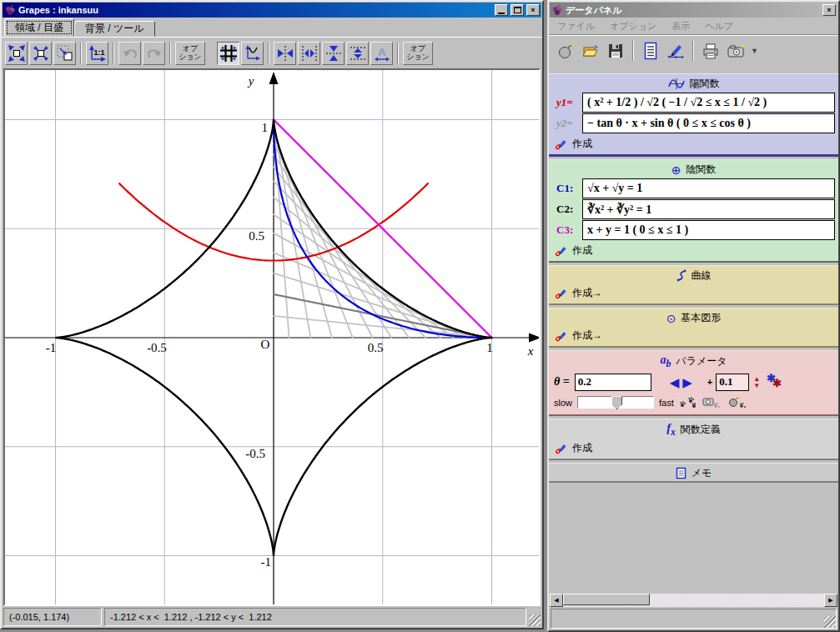 This screenshot has width=840, height=632. Describe the element at coordinates (651, 51) in the screenshot. I see `data-list-button` at that location.